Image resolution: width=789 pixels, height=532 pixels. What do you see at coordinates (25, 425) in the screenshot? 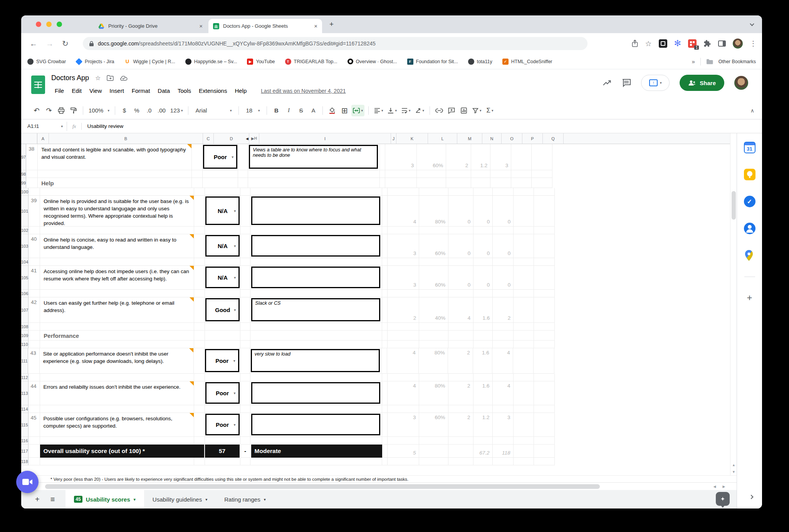
I see `row-header-115: 115` at bounding box center [25, 425].